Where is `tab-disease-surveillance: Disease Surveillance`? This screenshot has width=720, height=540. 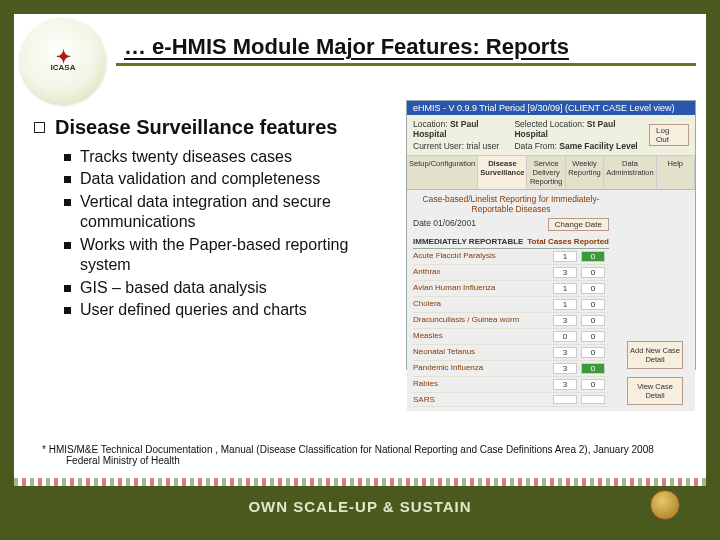
tab-disease-surveillance: Disease Surveillance is located at coordinates (502, 172).